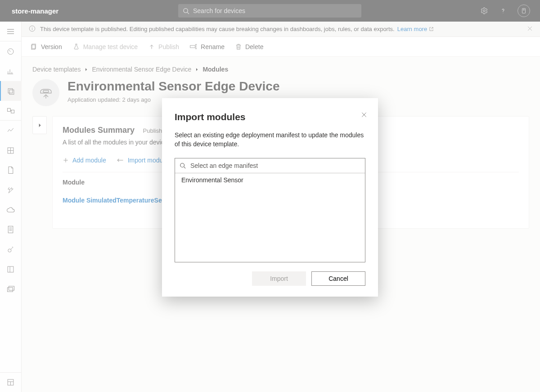  Describe the element at coordinates (224, 166) in the screenshot. I see `manifest-placeholder: Select an edge manifest` at that location.